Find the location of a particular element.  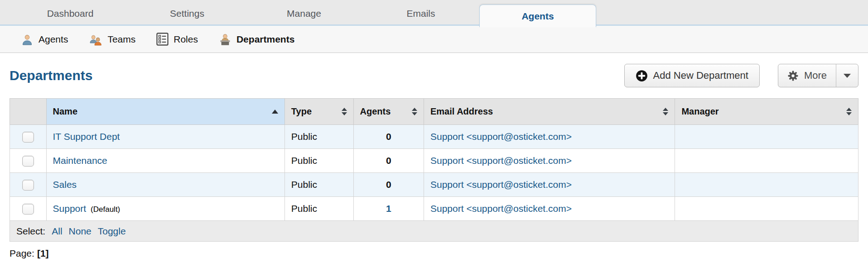

tab-settings: Settings is located at coordinates (187, 14).